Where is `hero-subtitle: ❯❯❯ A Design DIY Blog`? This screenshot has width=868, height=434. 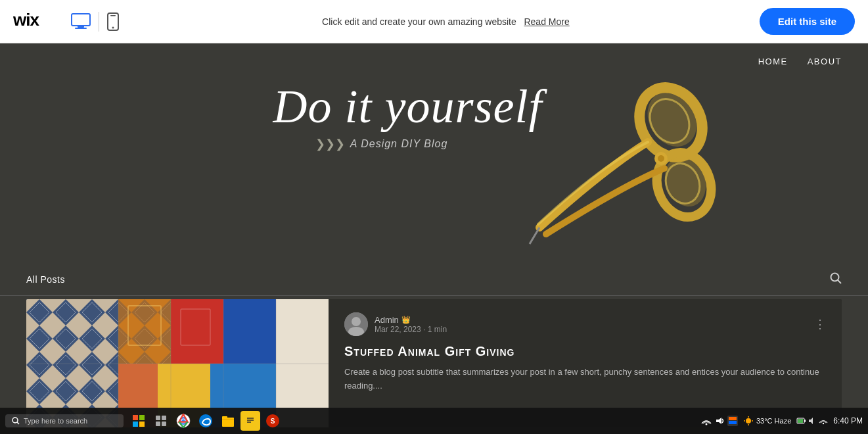 hero-subtitle: ❯❯❯ A Design DIY Blog is located at coordinates (382, 144).